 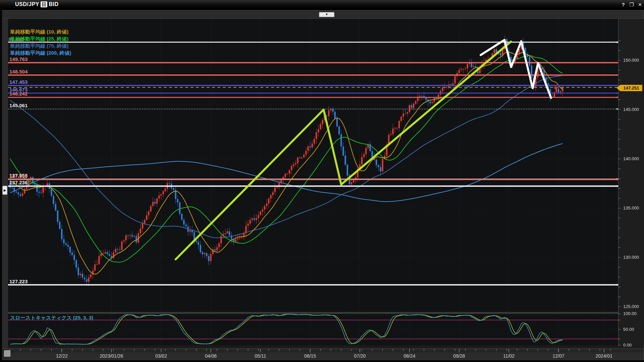 What do you see at coordinates (18, 72) in the screenshot?
I see `level-label-148.504: 148.504` at bounding box center [18, 72].